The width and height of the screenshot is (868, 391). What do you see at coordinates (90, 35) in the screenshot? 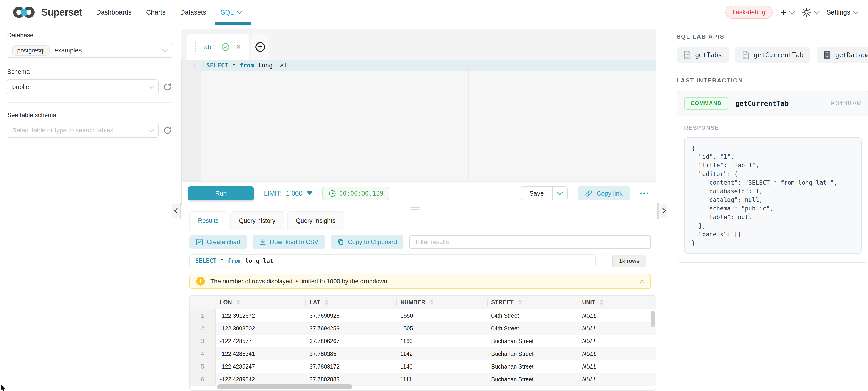
I see `database-label: Database` at bounding box center [90, 35].